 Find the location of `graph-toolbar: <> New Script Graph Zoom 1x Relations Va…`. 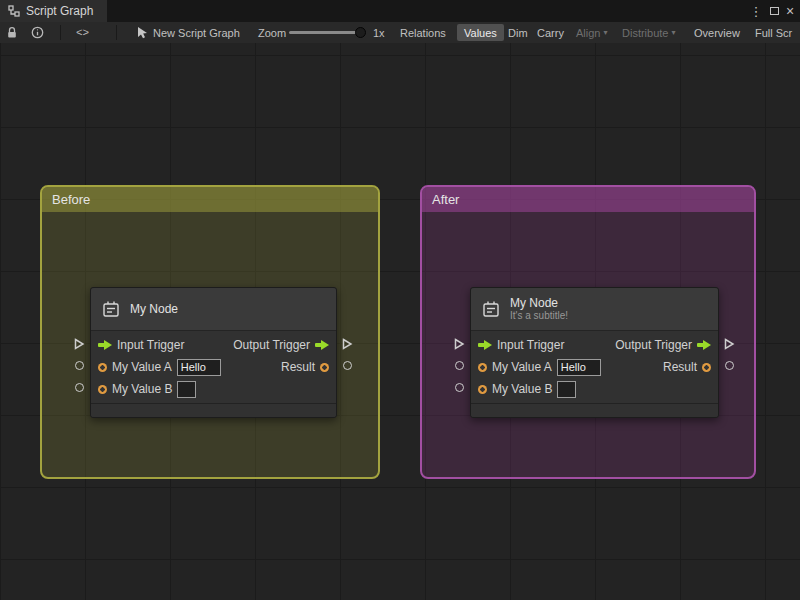

graph-toolbar: <> New Script Graph Zoom 1x Relations Va… is located at coordinates (400, 33).